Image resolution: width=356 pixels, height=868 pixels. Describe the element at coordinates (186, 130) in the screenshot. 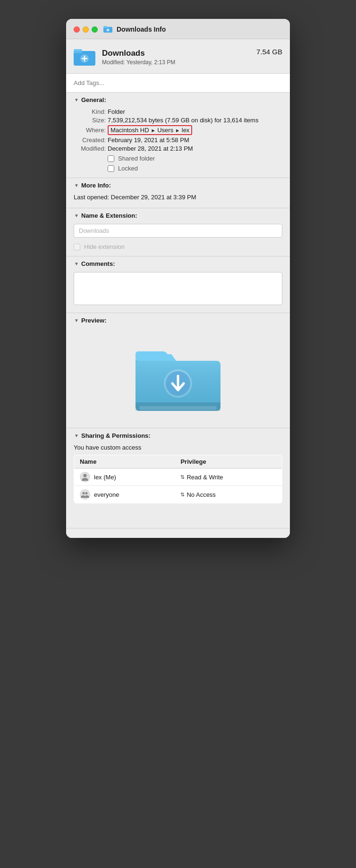

I see `where-part-3: lex` at that location.